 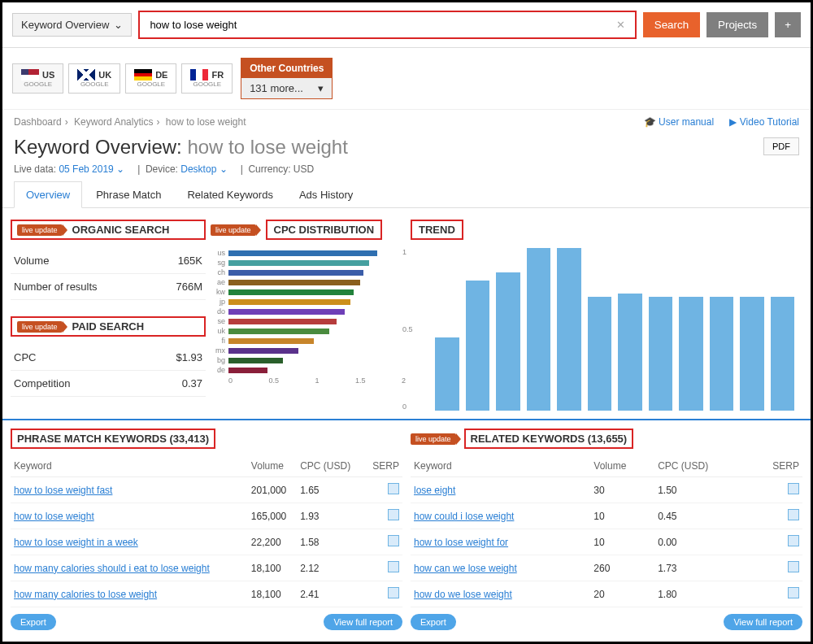 I want to click on chevron-down-icon: ⌄, so click(x=119, y=24).